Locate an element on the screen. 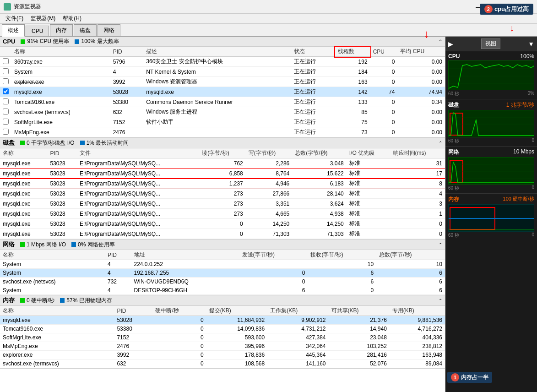 The width and height of the screenshot is (537, 392). table-row: MsMpEng.exe 2476 0 395,996 342,064 103,2… is located at coordinates (222, 346).